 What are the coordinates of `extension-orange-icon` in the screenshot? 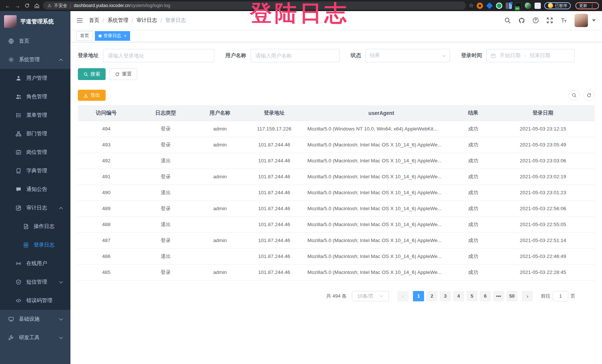 It's located at (480, 6).